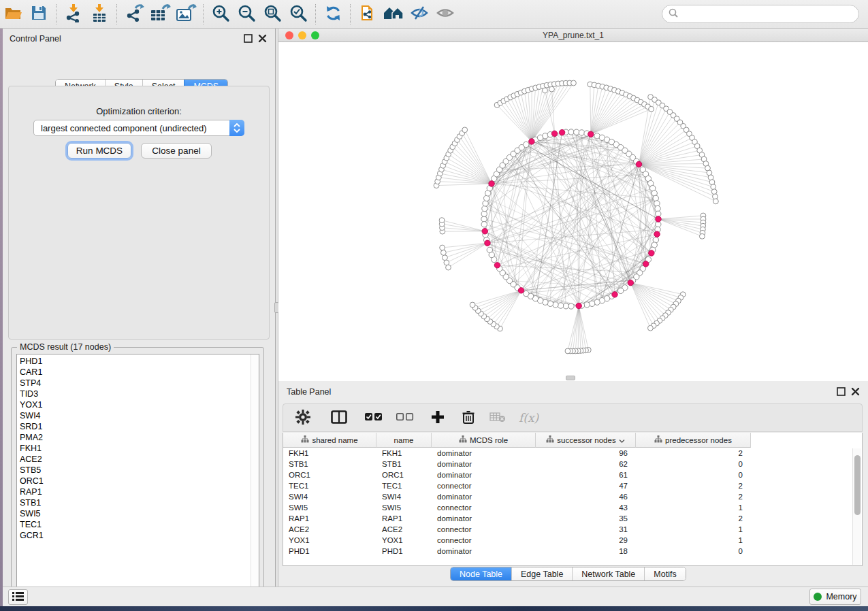 Image resolution: width=868 pixels, height=611 pixels. Describe the element at coordinates (39, 14) in the screenshot. I see `save-session-button` at that location.